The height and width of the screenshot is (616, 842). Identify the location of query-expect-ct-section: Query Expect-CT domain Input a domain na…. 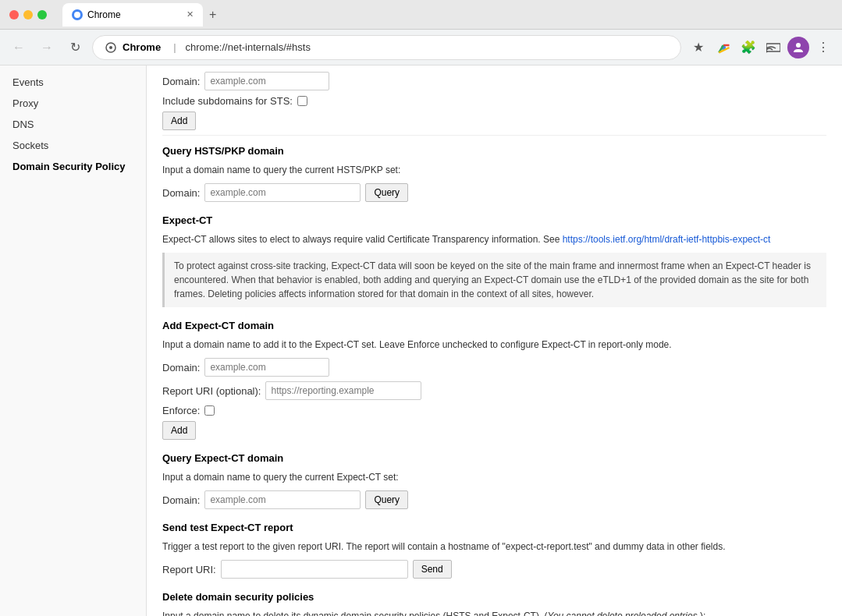
(495, 480).